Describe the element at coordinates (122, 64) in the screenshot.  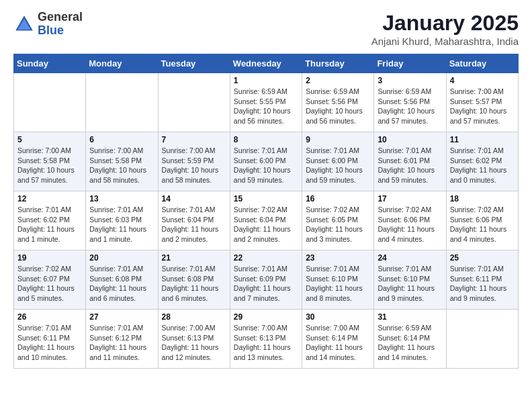
I see `col-header-monday: Monday` at that location.